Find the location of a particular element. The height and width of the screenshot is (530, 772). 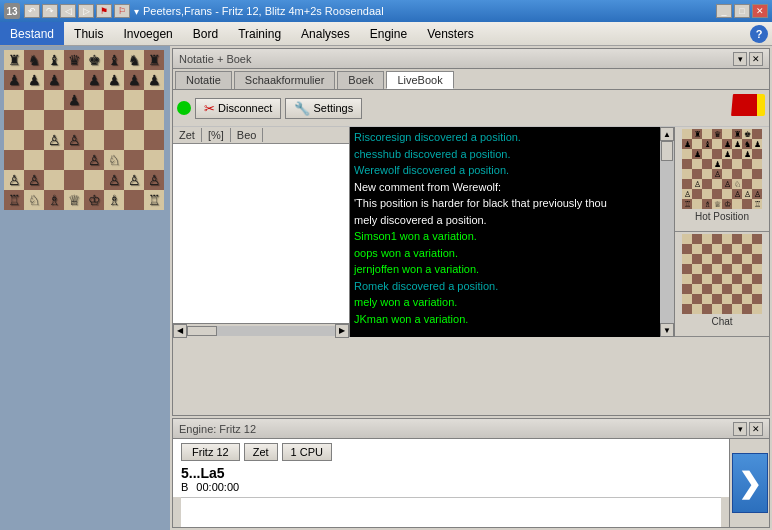

chess-square: ♝ is located at coordinates (54, 60).